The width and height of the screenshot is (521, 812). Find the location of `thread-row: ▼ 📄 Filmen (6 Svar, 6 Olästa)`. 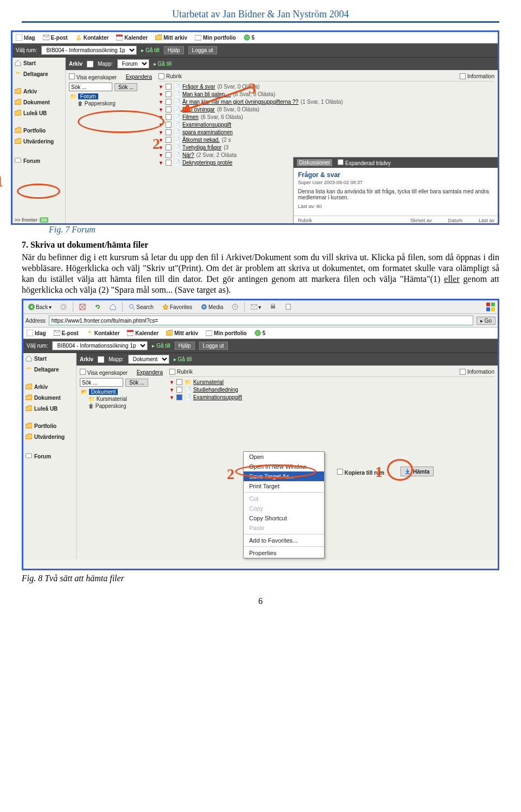

thread-row: ▼ 📄 Filmen (6 Svar, 6 Olästa) is located at coordinates (327, 117).